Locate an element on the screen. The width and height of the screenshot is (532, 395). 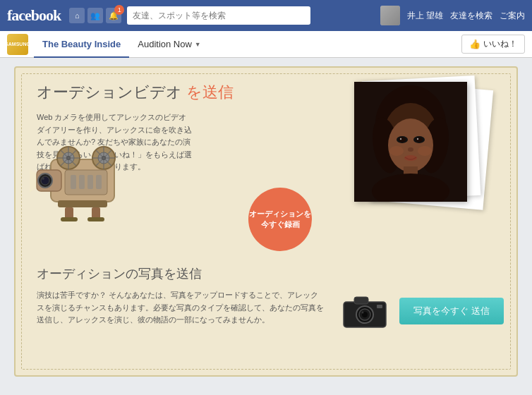
camera-icon is located at coordinates (365, 311).